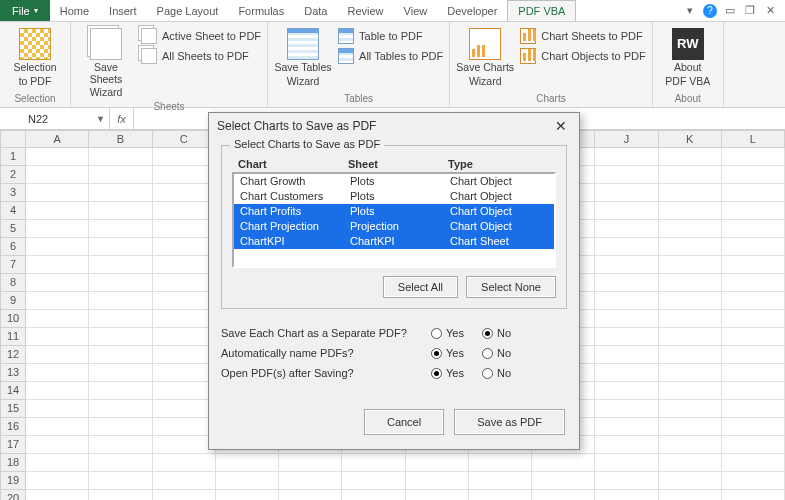 Image resolution: width=785 pixels, height=500 pixels. Describe the element at coordinates (13, 409) in the screenshot. I see `row-header: 15` at that location.